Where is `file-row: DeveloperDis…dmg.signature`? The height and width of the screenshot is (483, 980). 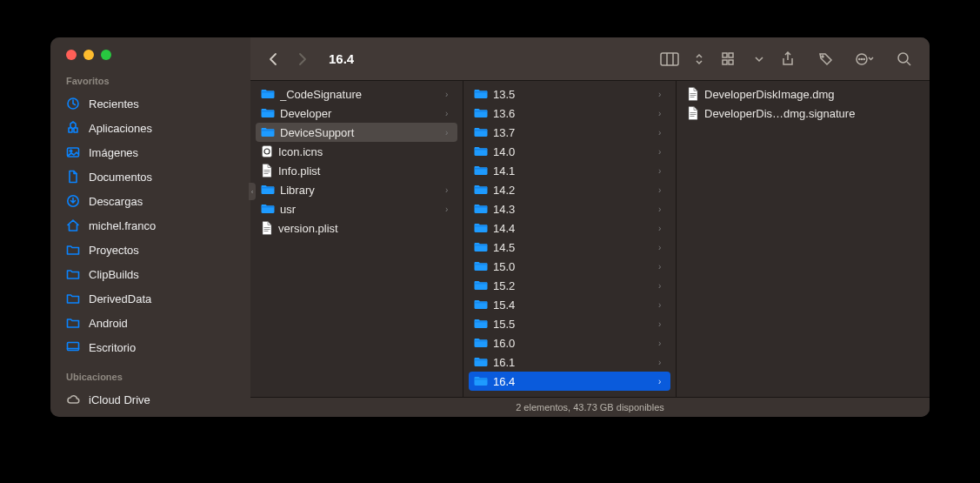 file-row: DeveloperDis…dmg.signature is located at coordinates (803, 113).